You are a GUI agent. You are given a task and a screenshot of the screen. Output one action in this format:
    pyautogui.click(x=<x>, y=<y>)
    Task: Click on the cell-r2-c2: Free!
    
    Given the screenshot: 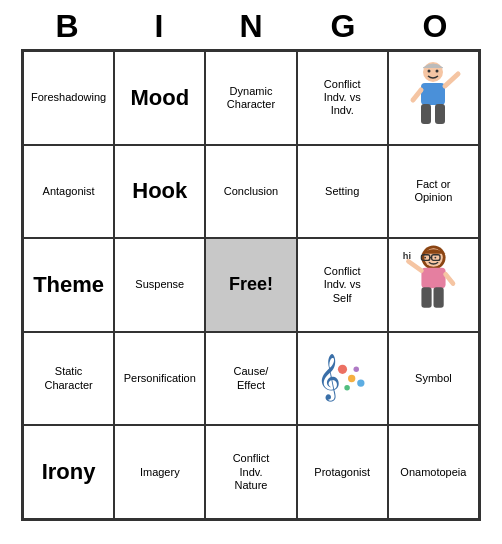 What is the action you would take?
    pyautogui.click(x=250, y=285)
    